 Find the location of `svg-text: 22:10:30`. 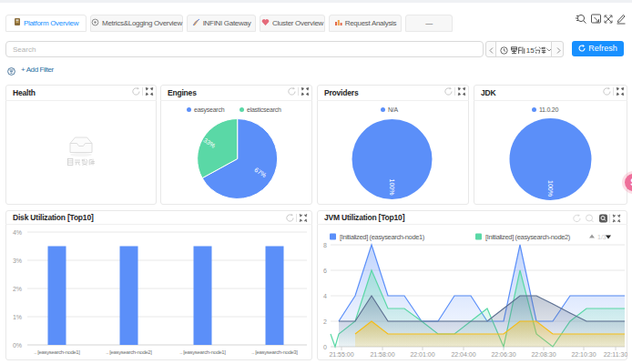

svg-text: 22:10:30 is located at coordinates (583, 355).